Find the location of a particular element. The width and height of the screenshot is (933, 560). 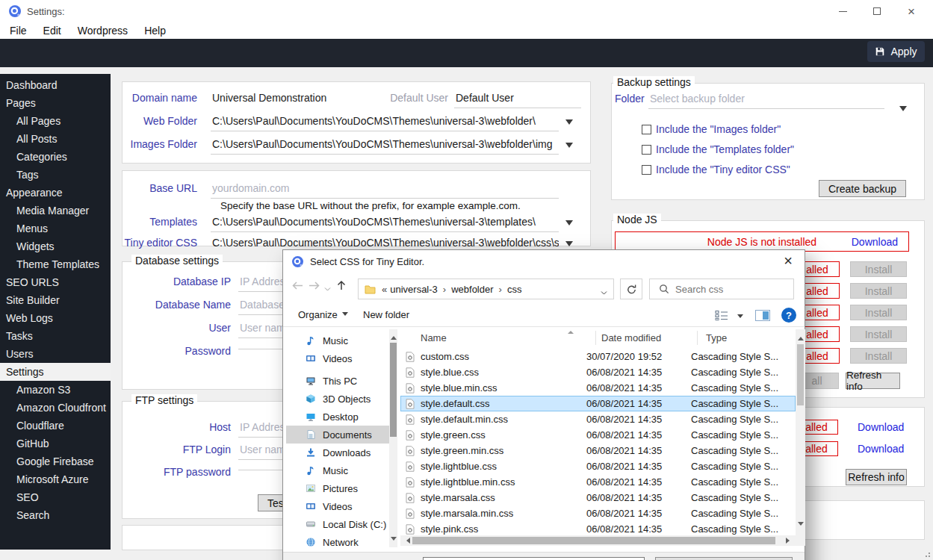

web-folder-dropdown-icon is located at coordinates (569, 124).